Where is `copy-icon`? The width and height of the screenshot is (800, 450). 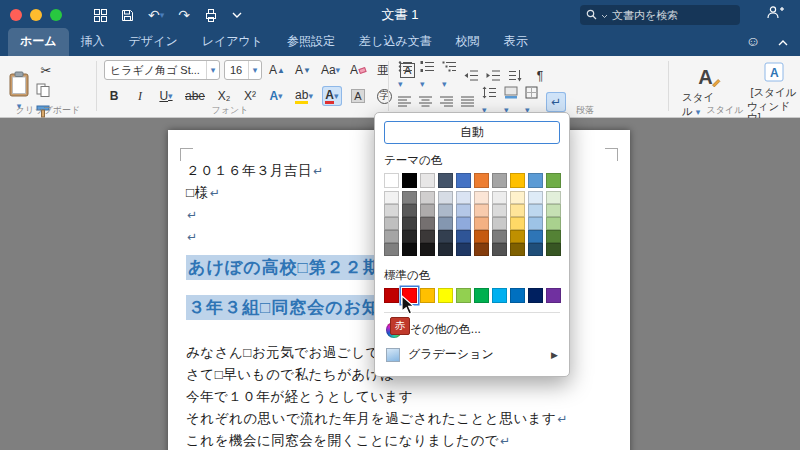
copy-icon is located at coordinates (46, 92).